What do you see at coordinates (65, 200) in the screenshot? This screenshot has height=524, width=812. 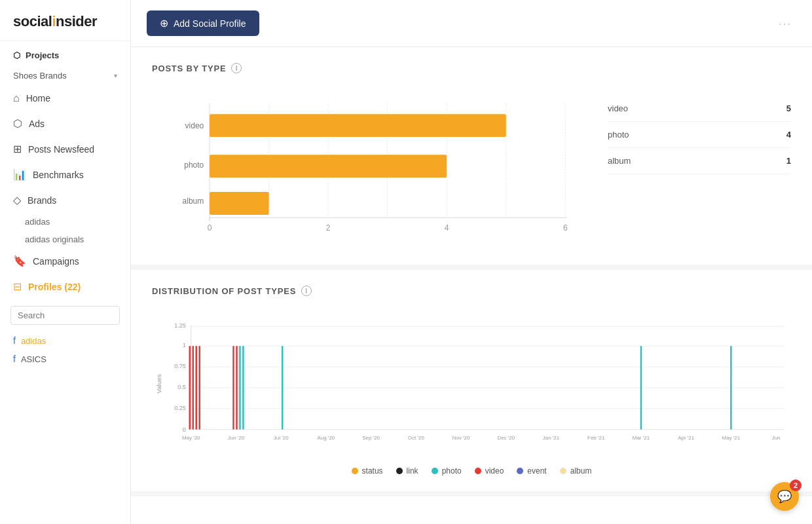 I see `sidebar-item-brands: ◇ Brands` at bounding box center [65, 200].